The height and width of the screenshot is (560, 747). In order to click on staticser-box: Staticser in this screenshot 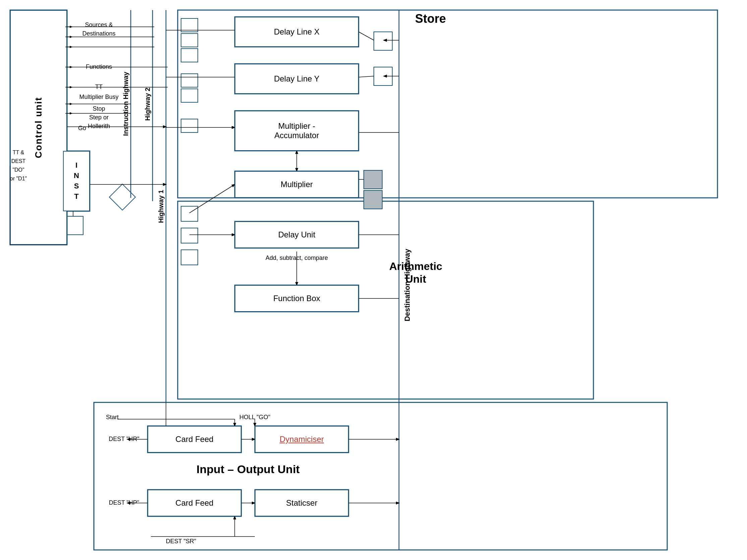, I will do `click(302, 503)`.